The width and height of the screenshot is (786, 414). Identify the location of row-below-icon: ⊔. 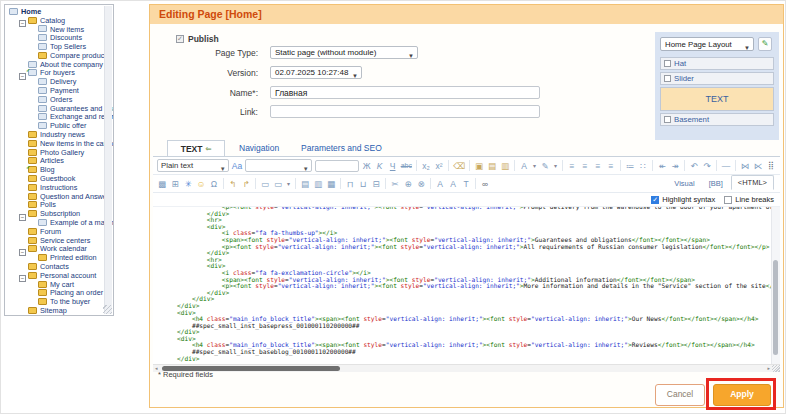
(363, 184).